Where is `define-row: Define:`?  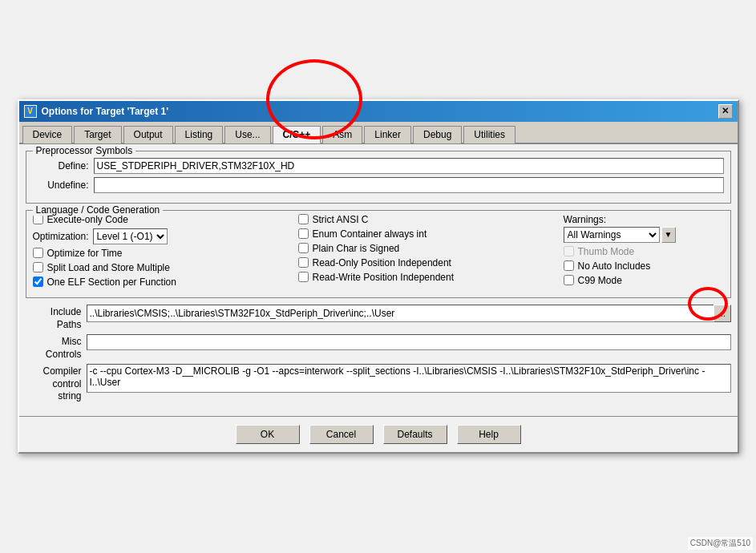 define-row: Define: is located at coordinates (378, 166).